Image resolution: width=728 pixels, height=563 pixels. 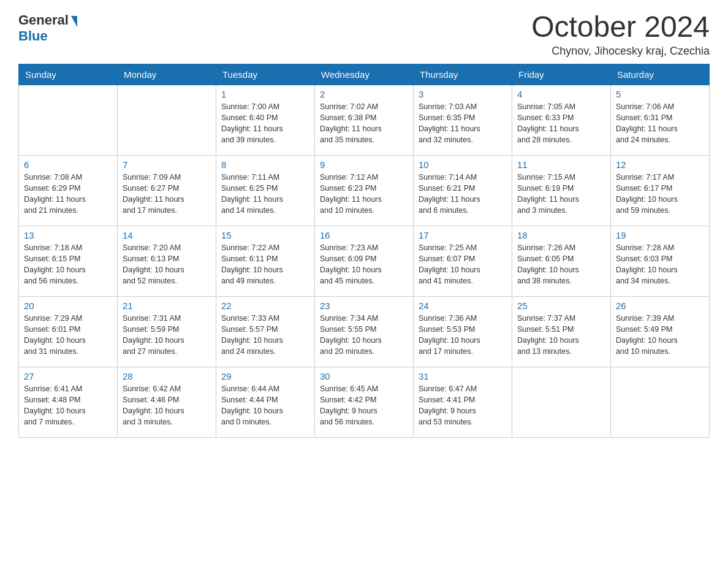 I want to click on day-info: Sunrise: 7:31 AMSunset: 5:59 PMDaylight:…, so click(x=167, y=335).